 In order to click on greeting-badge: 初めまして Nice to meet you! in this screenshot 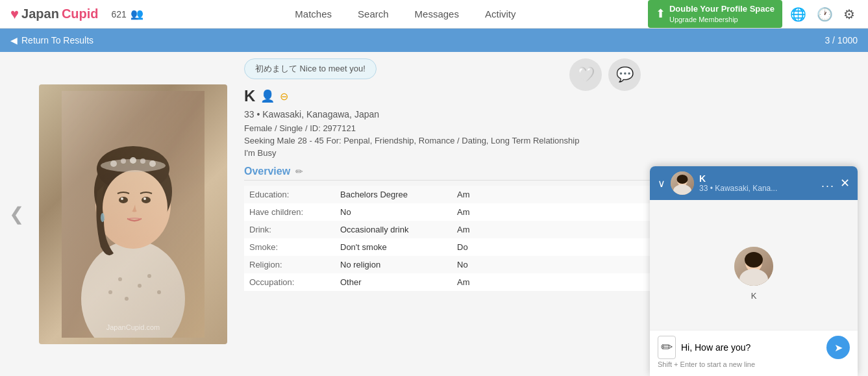, I will do `click(310, 69)`.